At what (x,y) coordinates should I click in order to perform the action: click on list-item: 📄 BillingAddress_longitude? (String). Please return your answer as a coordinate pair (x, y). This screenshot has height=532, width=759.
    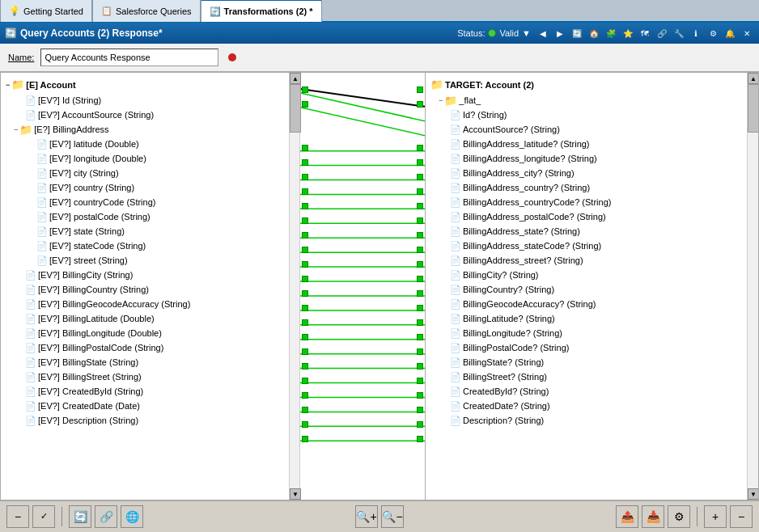
    Looking at the image, I should click on (592, 158).